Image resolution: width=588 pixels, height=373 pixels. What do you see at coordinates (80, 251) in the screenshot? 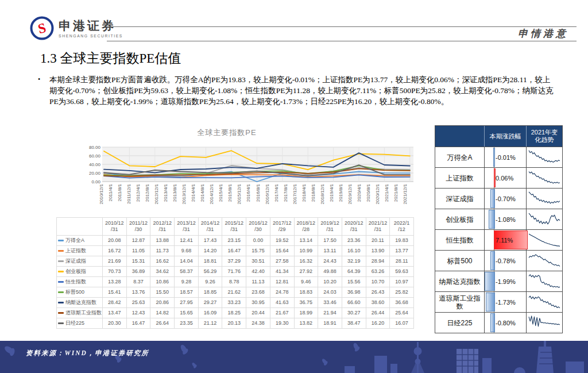
I see `legend-cell: 上证指数` at bounding box center [80, 251].